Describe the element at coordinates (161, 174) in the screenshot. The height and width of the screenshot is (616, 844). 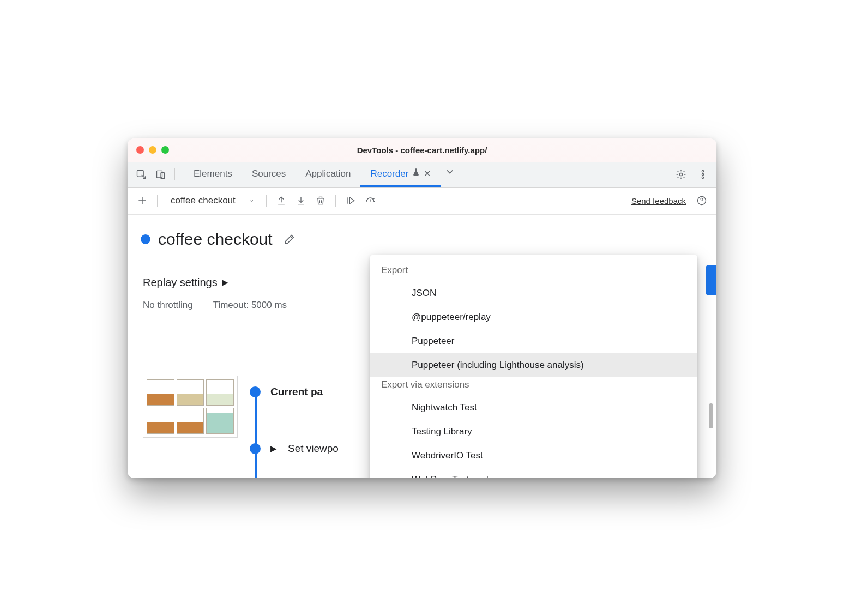
I see `device-toolbar-icon` at that location.